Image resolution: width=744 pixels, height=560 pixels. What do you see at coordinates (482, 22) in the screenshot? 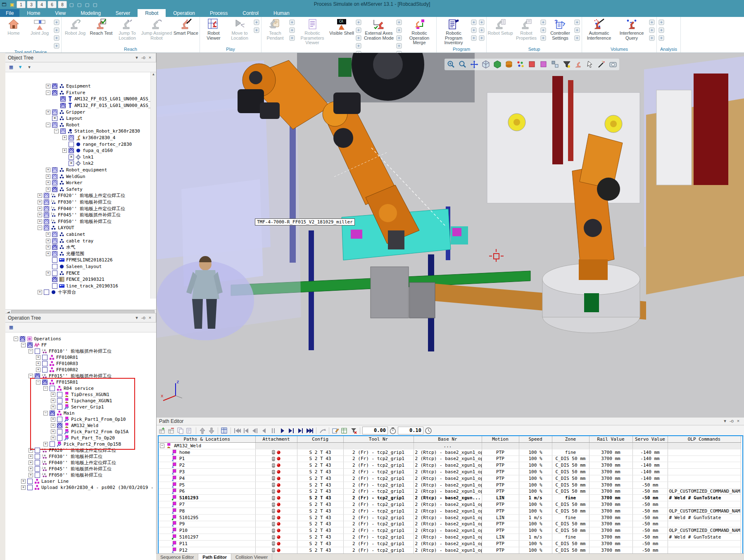
I see `program-new-icon` at bounding box center [482, 22].